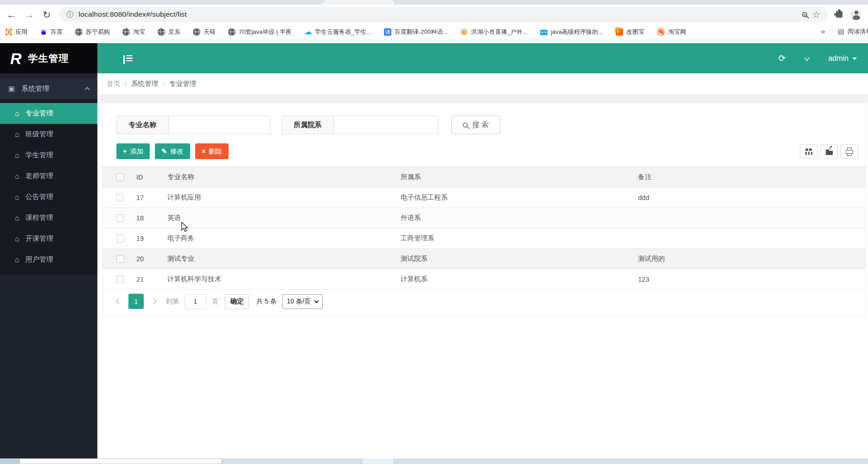 The image size is (868, 464). Describe the element at coordinates (823, 32) in the screenshot. I see `more-bookmarks-icon: »` at that location.